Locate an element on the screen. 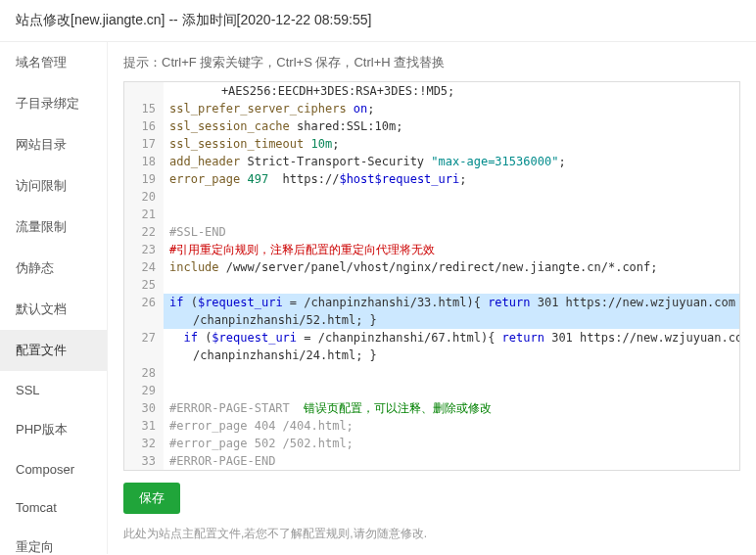 The width and height of the screenshot is (756, 555). footnote: 此处为站点主配置文件,若您不了解配置规则,请勿随意修改. is located at coordinates (432, 534).